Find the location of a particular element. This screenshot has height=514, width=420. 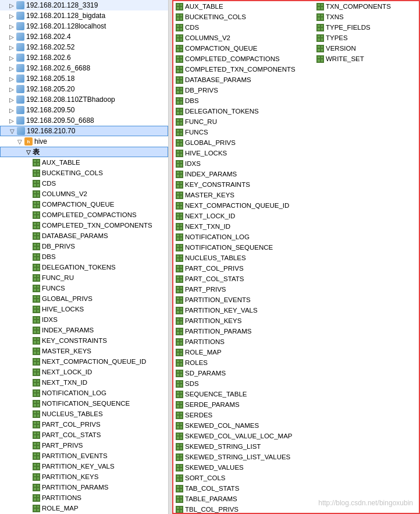

left-table-item: COMPLETED_TXN_COMPONENTS is located at coordinates (84, 225).